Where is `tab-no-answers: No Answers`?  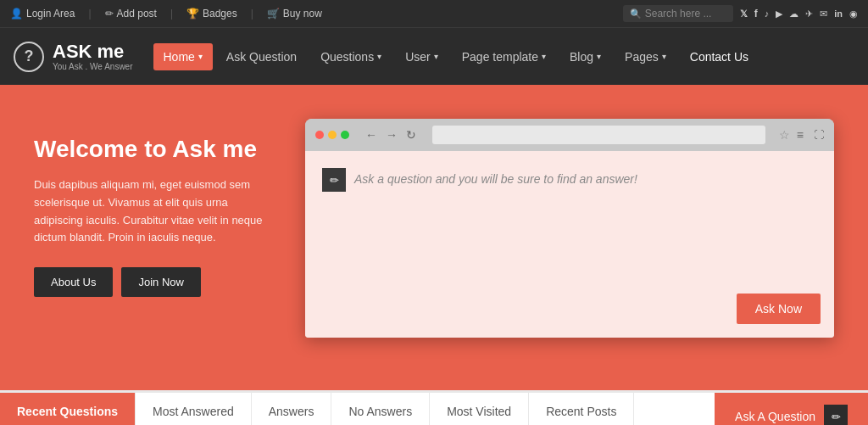
tab-no-answers: No Answers is located at coordinates (381, 409).